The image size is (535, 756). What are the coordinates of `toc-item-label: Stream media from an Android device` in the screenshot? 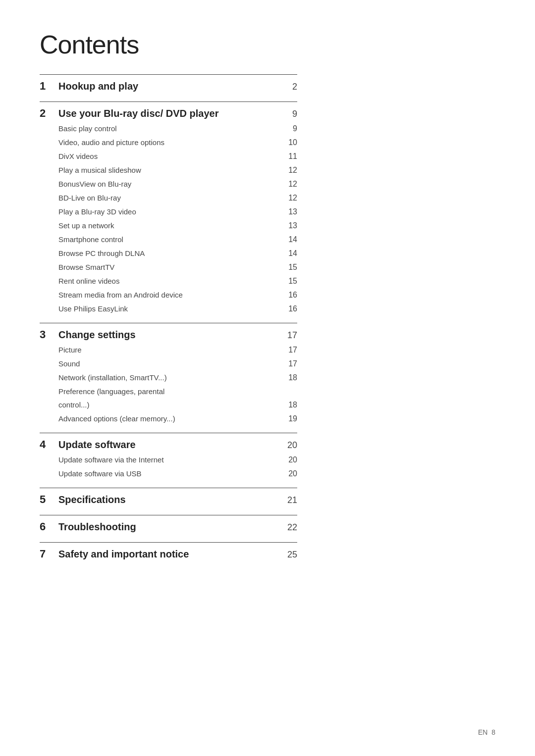 It's located at (111, 295).